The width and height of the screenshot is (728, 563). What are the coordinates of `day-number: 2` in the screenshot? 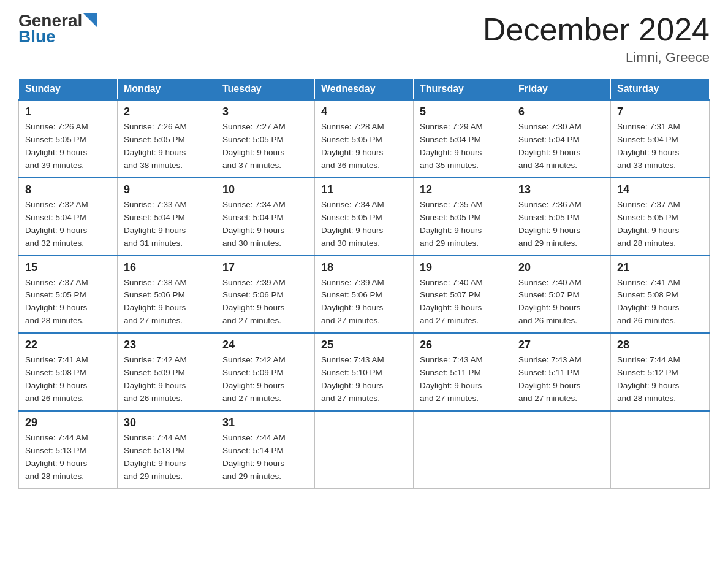 It's located at (167, 112).